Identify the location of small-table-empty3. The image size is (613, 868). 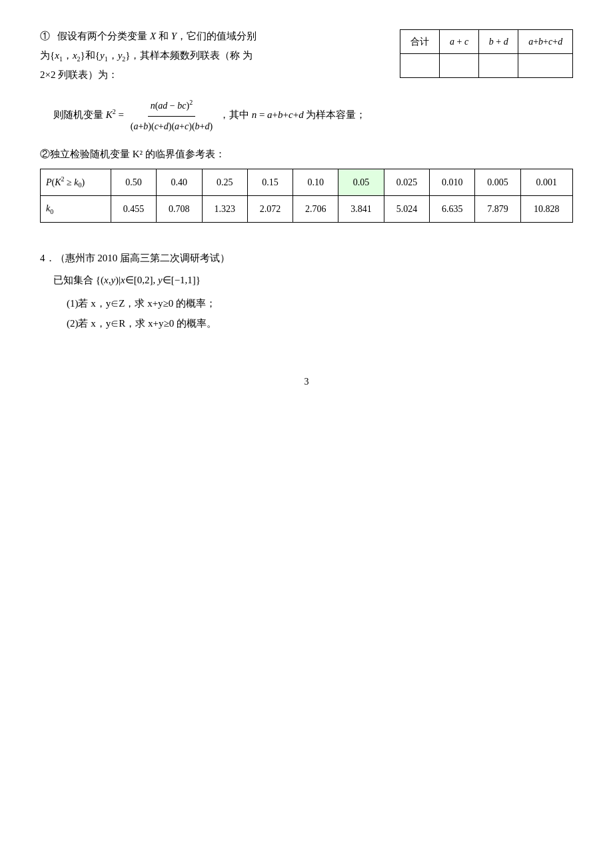
(498, 66).